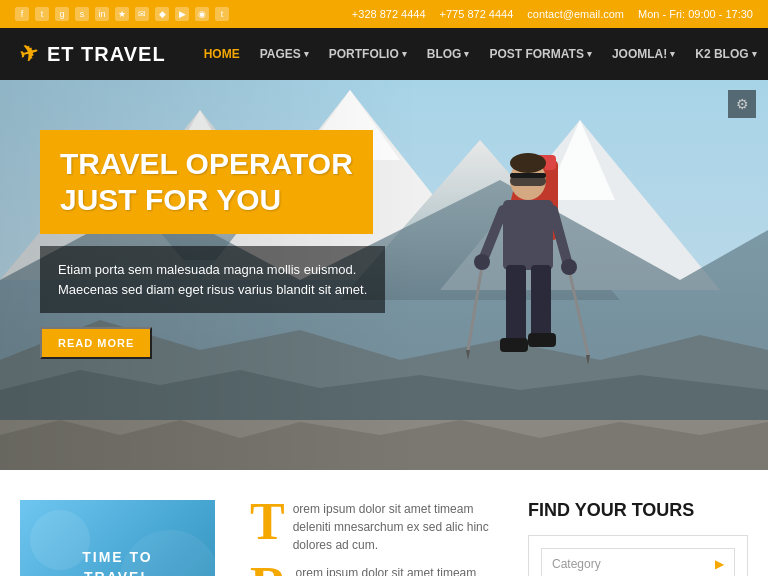 This screenshot has width=768, height=576. Describe the element at coordinates (404, 54) in the screenshot. I see `portfolio-chevron: ▾` at that location.